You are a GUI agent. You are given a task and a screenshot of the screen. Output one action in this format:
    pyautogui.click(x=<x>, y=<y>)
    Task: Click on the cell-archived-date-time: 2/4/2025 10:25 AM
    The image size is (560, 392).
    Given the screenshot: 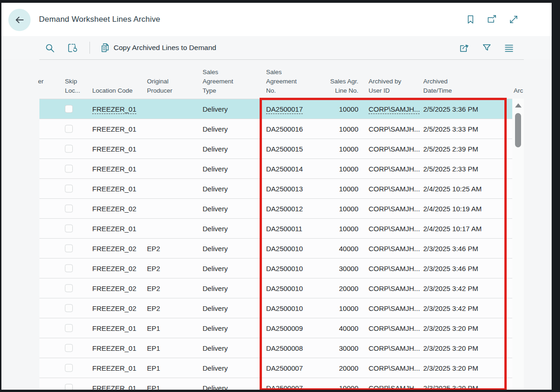 What is the action you would take?
    pyautogui.click(x=465, y=189)
    